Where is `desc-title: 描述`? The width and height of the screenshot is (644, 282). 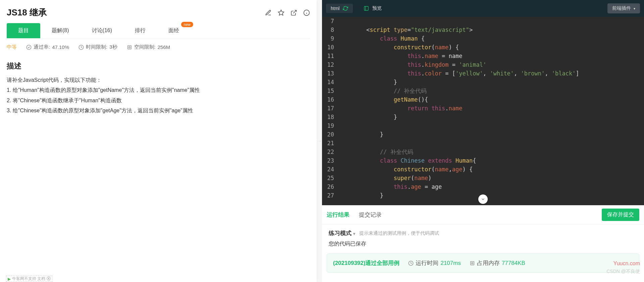
desc-title: 描述 is located at coordinates (158, 66).